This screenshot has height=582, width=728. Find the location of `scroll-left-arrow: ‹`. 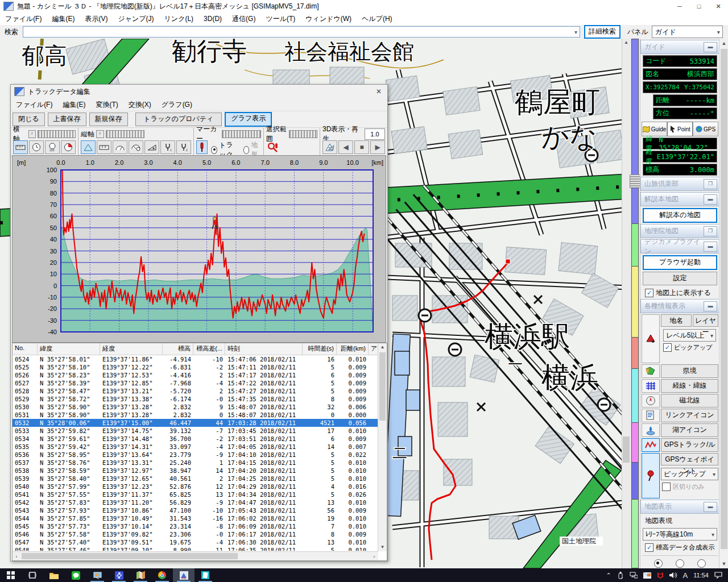

scroll-left-arrow: ‹ is located at coordinates (16, 556).